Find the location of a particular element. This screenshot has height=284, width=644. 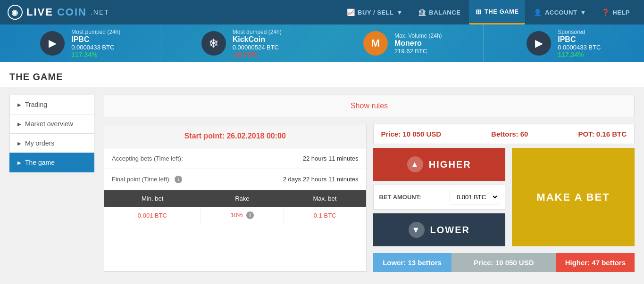

bottom-bar-lower: Lower: 13 bettors is located at coordinates (412, 262).